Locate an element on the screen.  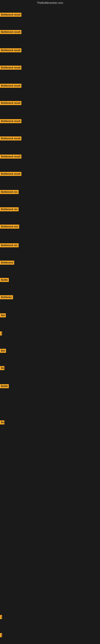
bottleneck-badge-24: Bo is located at coordinates (2, 422).